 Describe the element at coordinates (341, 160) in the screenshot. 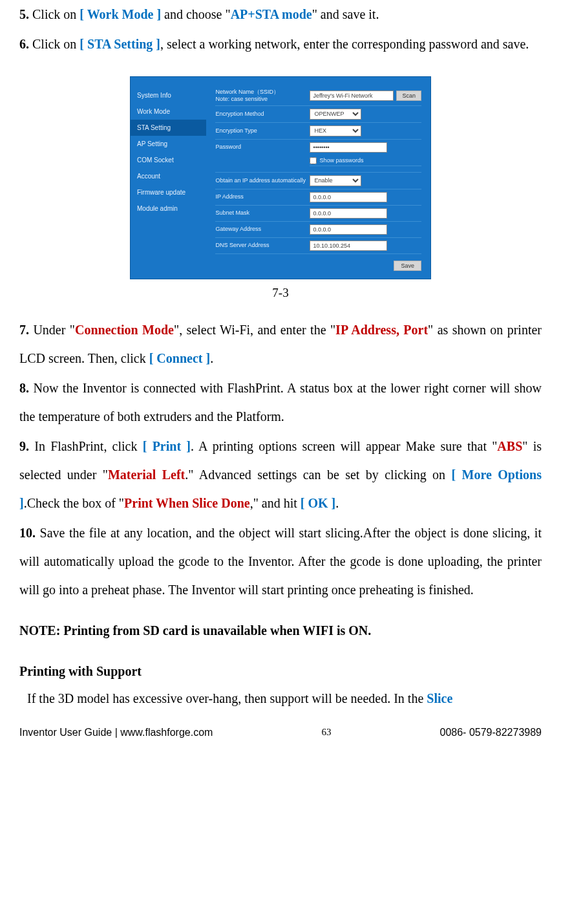

I see `label-show-passwords: Show passwords` at that location.